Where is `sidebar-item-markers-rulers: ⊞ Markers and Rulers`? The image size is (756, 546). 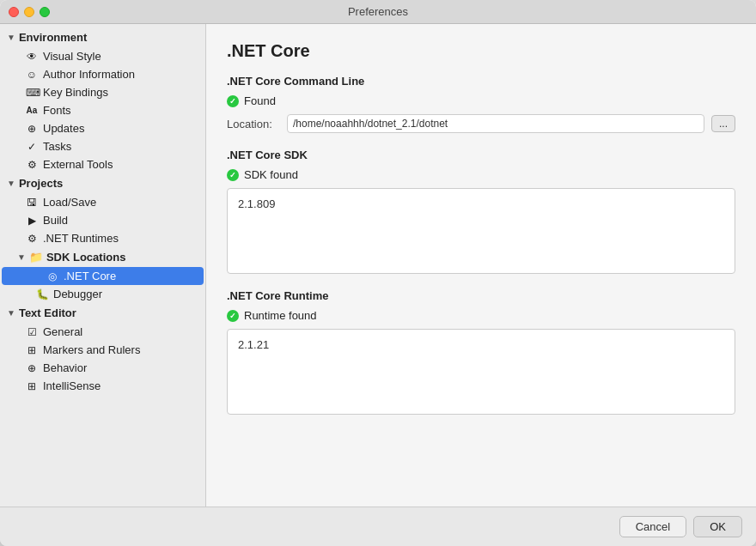 sidebar-item-markers-rulers: ⊞ Markers and Rulers is located at coordinates (103, 350).